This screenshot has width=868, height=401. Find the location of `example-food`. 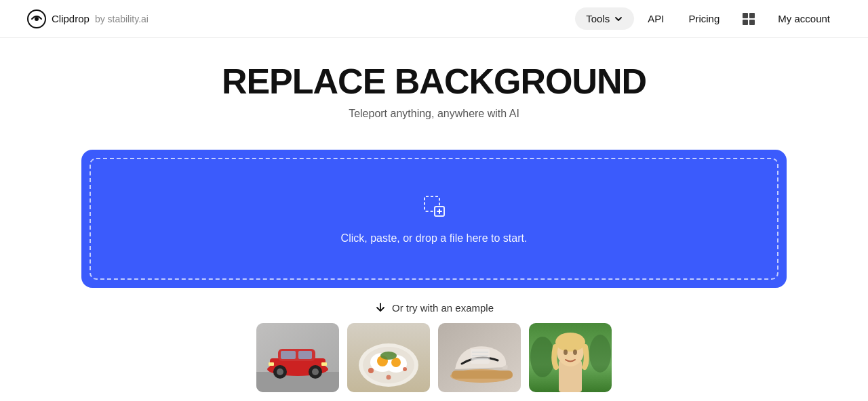

example-food is located at coordinates (389, 358).